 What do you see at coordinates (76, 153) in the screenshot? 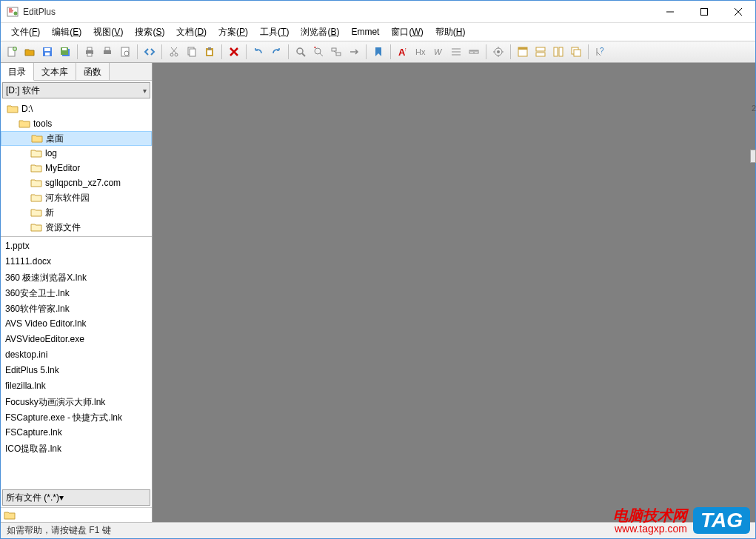
I see `tree-folder: log` at bounding box center [76, 153].